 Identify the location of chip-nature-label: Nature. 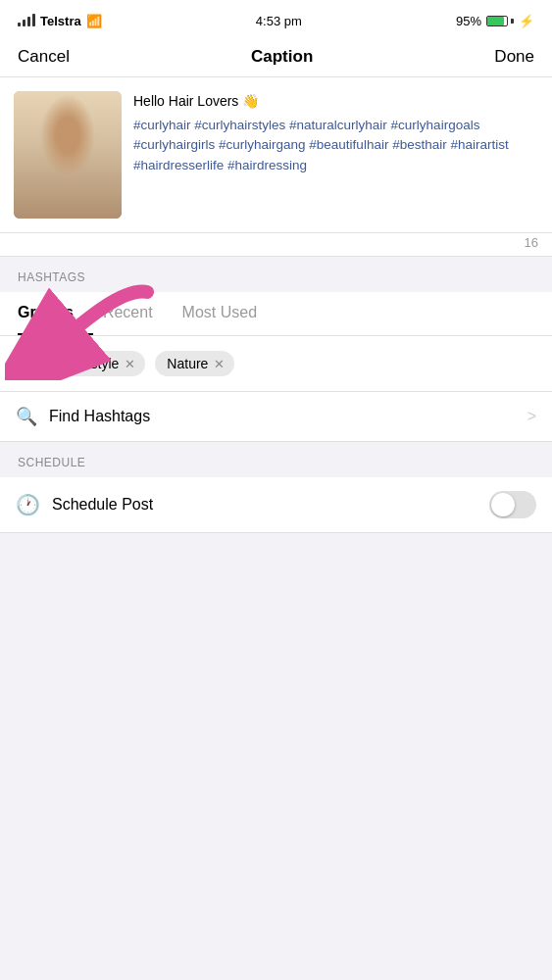
(187, 364).